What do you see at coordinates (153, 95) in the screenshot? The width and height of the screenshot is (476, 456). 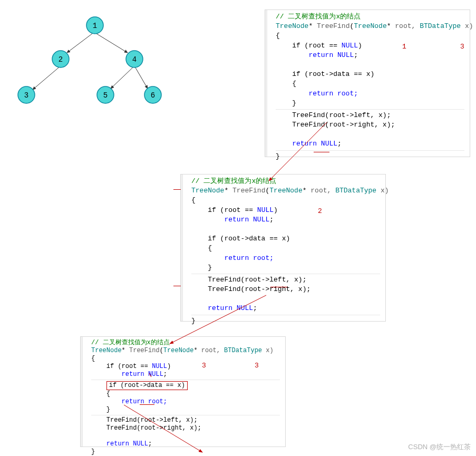 I see `tree-node-6: 6` at bounding box center [153, 95].